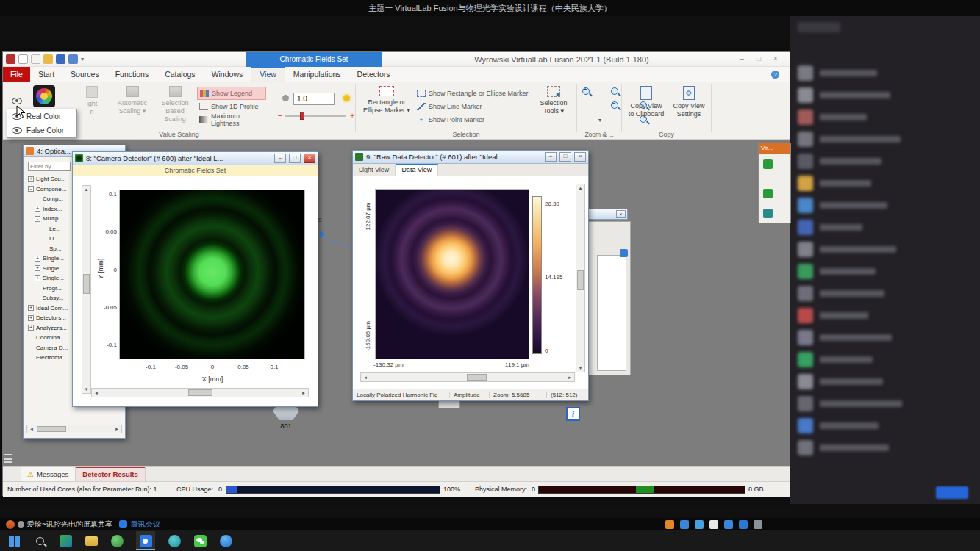 This screenshot has width=980, height=551. I want to click on maximum-lightness-toggle: Maximum Lightness, so click(232, 120).